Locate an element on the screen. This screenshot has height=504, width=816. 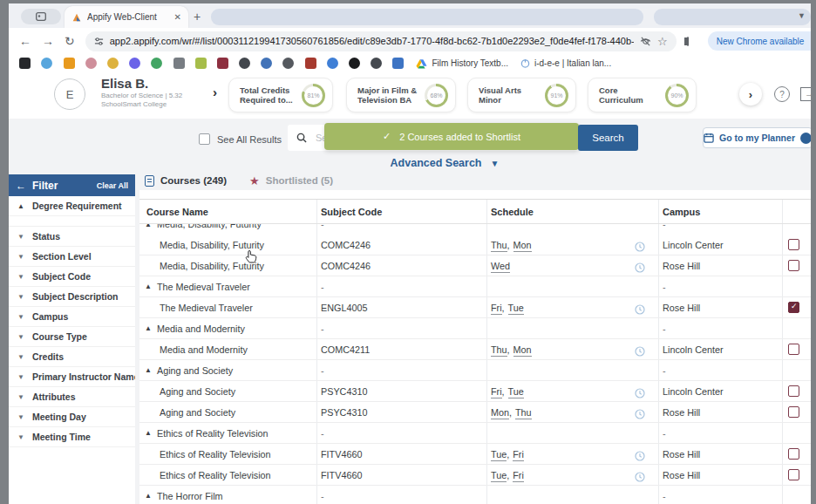
filter-item-campus: ▼Campus is located at coordinates (71, 317).